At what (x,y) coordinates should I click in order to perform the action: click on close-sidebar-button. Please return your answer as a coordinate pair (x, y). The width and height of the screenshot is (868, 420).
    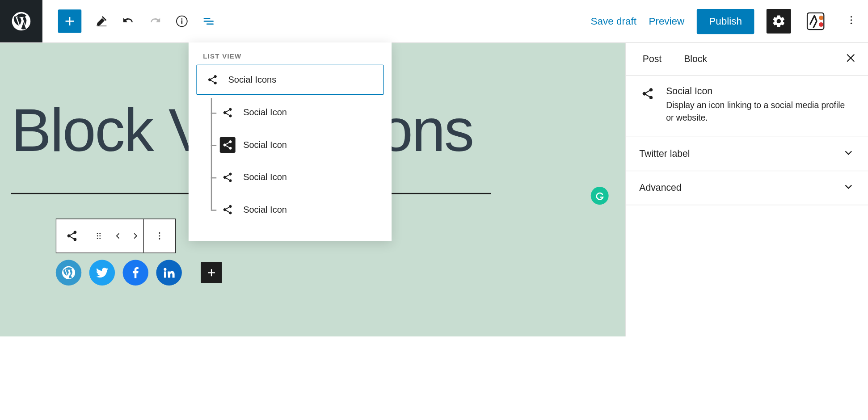
    Looking at the image, I should click on (851, 59).